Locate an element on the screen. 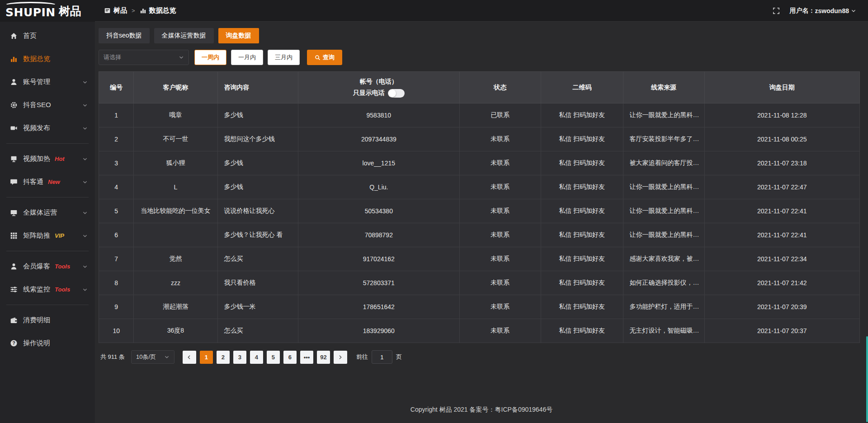  sidebar-item-label: 矩阵助推 is located at coordinates (37, 236).